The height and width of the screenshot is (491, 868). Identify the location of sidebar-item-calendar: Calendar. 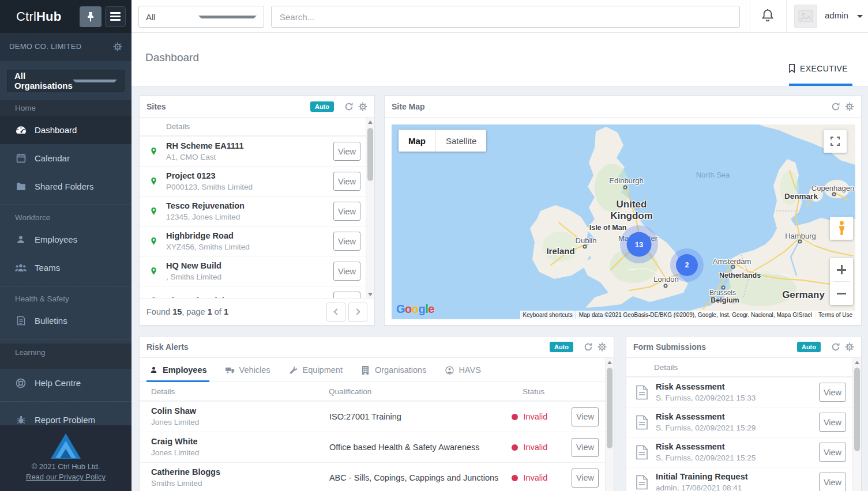
(66, 158).